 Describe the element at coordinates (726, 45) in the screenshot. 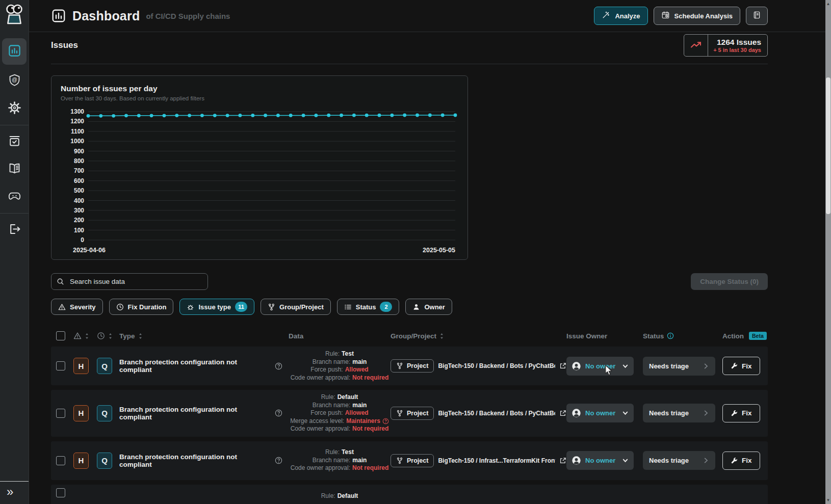

I see `issues-counter: 1264 Issues + 5 in last 30 days` at that location.